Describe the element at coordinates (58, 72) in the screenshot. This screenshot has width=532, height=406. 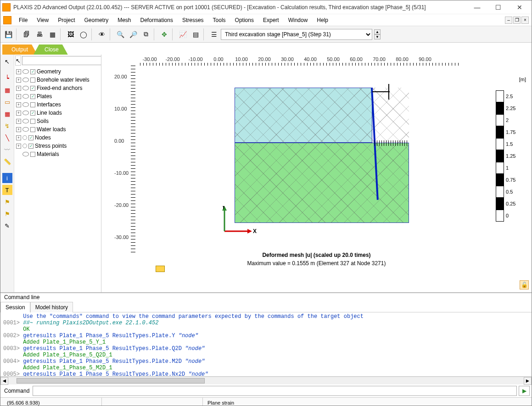
I see `tree-item: +✓Geometry` at that location.